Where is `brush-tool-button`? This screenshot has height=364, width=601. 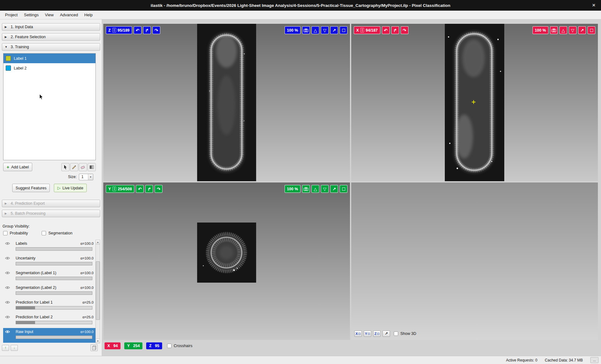 brush-tool-button is located at coordinates (74, 167).